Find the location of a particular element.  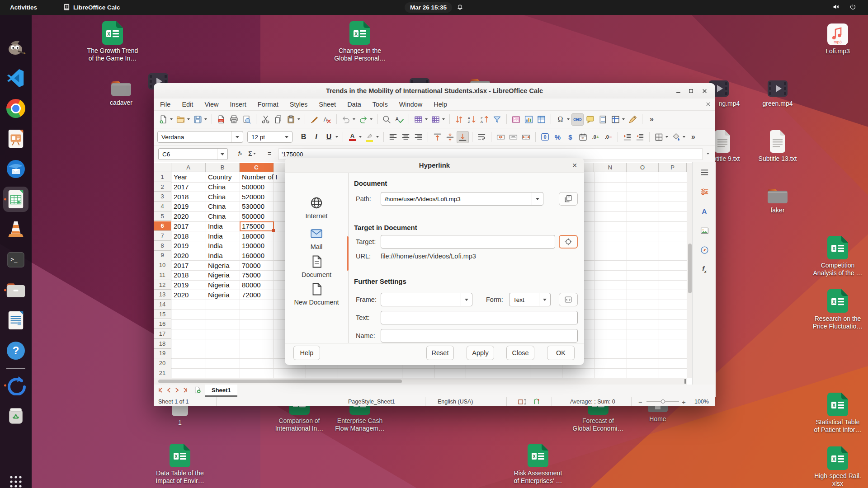

row-header-9: 9 is located at coordinates (163, 256).